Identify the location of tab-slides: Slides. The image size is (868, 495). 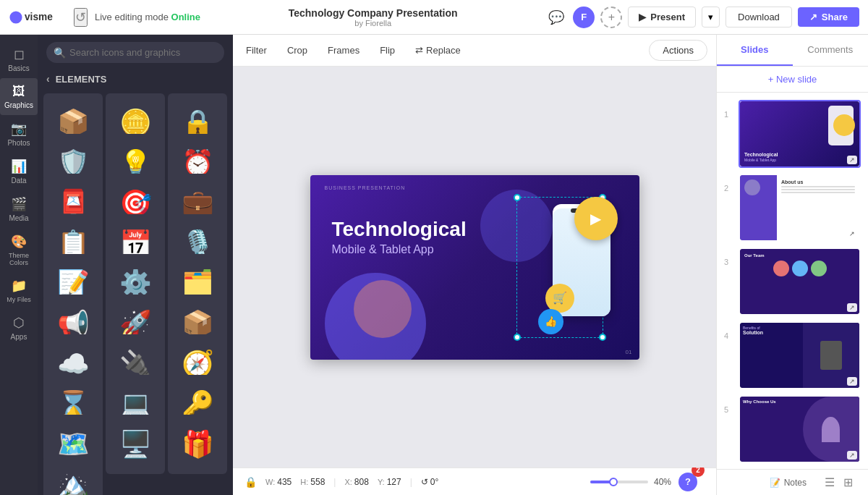
(755, 51).